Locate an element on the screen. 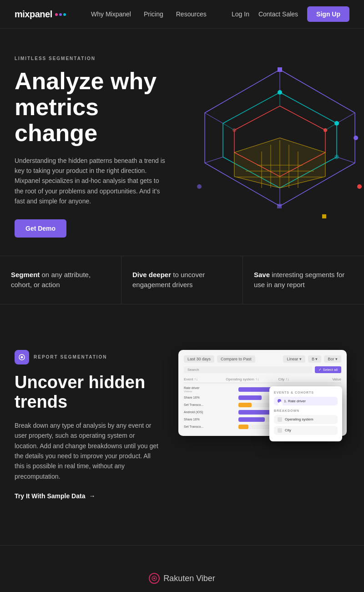  hero-graphic is located at coordinates (278, 138).